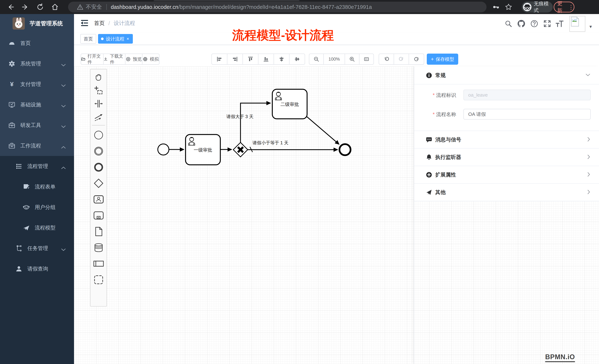  Describe the element at coordinates (128, 39) in the screenshot. I see `close-icon: ×` at that location.